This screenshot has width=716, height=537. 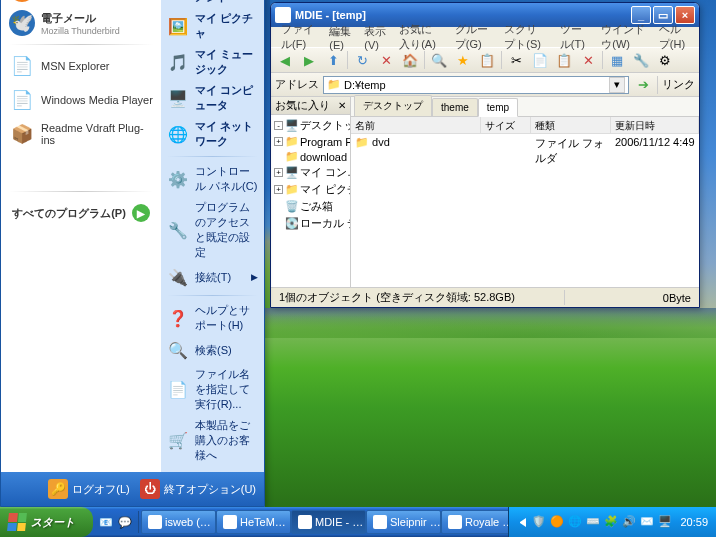 What do you see at coordinates (292, 156) in the screenshot?
I see `folder-icon: 📁` at bounding box center [292, 156].